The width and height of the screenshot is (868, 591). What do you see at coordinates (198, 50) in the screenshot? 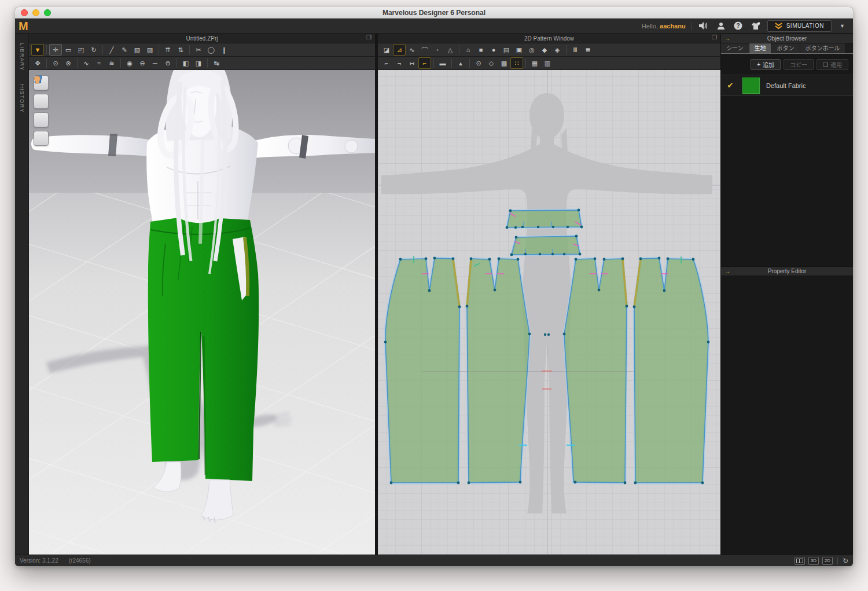
I see `scissors-tool-icon: ✂` at bounding box center [198, 50].